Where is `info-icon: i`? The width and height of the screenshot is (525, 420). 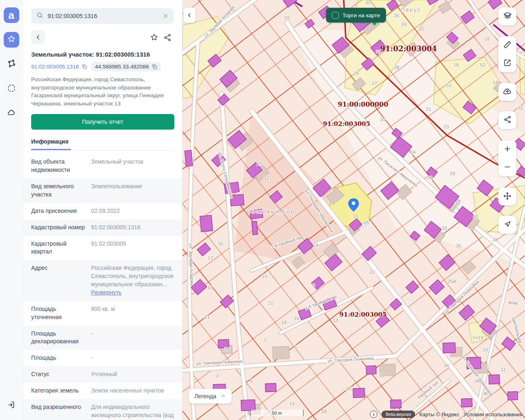
info-icon: i is located at coordinates (374, 414).